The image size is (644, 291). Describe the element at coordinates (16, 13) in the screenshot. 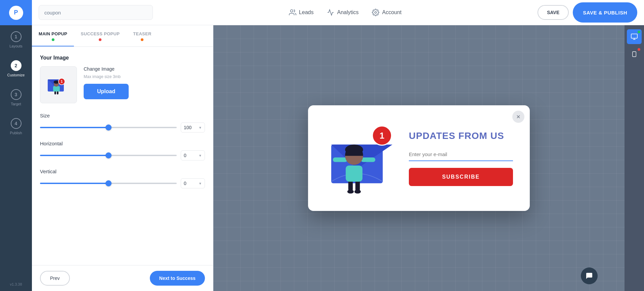

I see `sidebar-logo: P` at that location.